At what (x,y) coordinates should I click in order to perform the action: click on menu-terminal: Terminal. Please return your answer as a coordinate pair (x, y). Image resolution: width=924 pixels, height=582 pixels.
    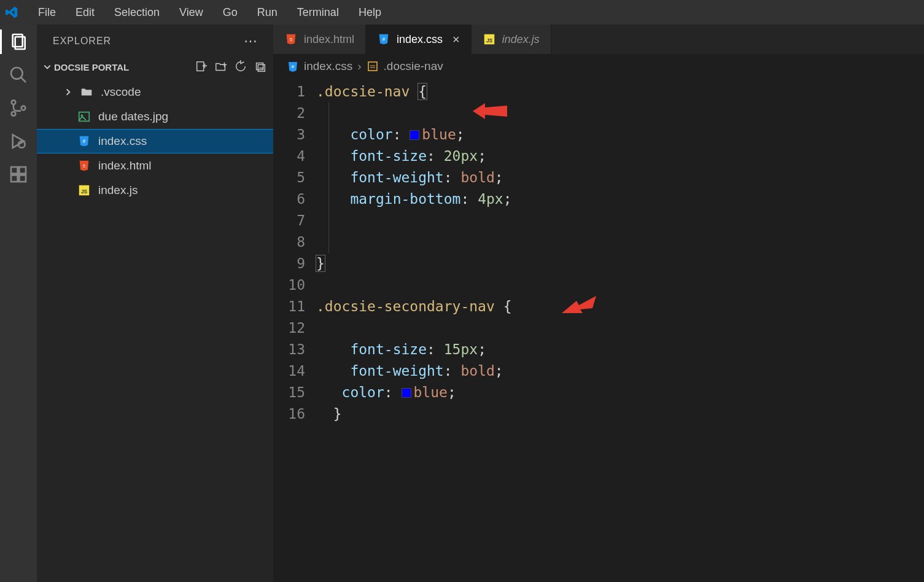
    Looking at the image, I should click on (318, 12).